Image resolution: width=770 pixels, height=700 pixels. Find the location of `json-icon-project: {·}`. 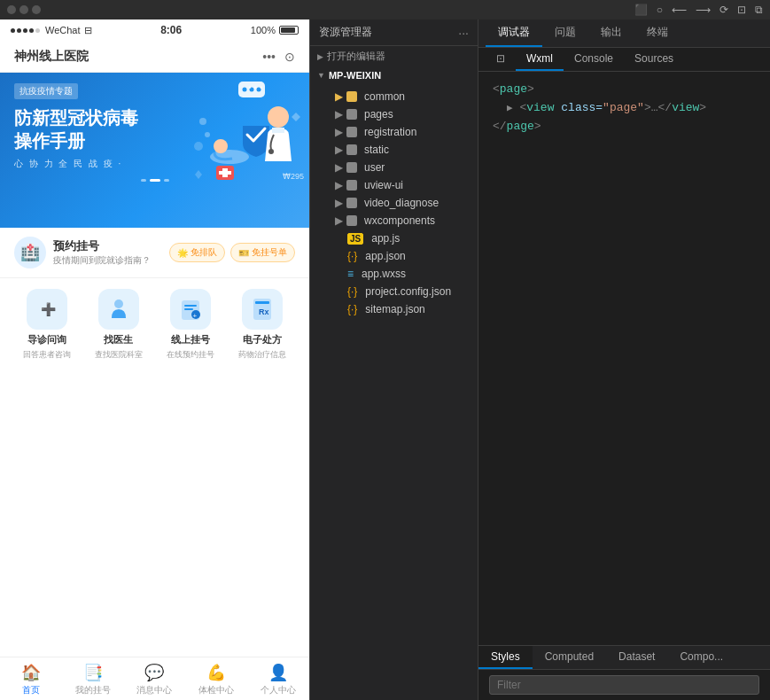

json-icon-project: {·} is located at coordinates (353, 292).